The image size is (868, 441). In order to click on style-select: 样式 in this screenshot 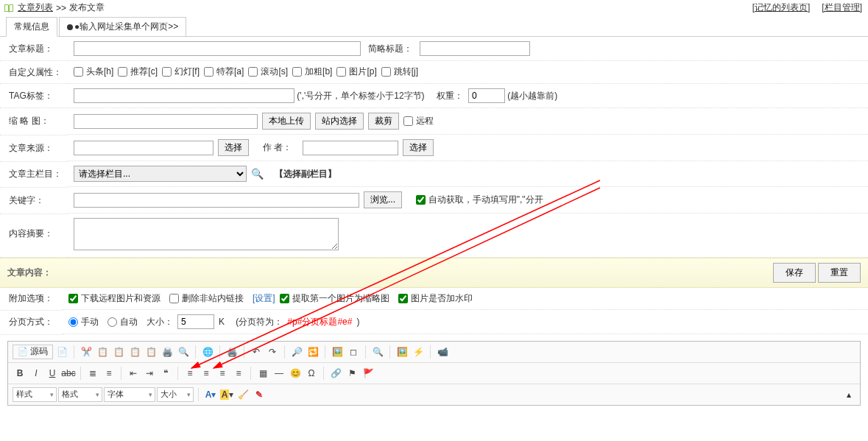, I will do `click(35, 395)`.